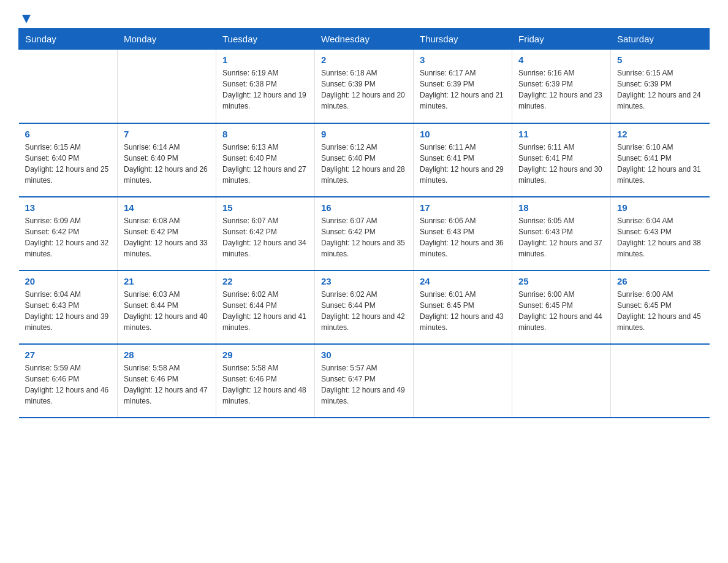  What do you see at coordinates (69, 164) in the screenshot?
I see `sun-info: Sunrise: 6:15 AMSunset: 6:40 PMDaylight:…` at bounding box center [69, 164].